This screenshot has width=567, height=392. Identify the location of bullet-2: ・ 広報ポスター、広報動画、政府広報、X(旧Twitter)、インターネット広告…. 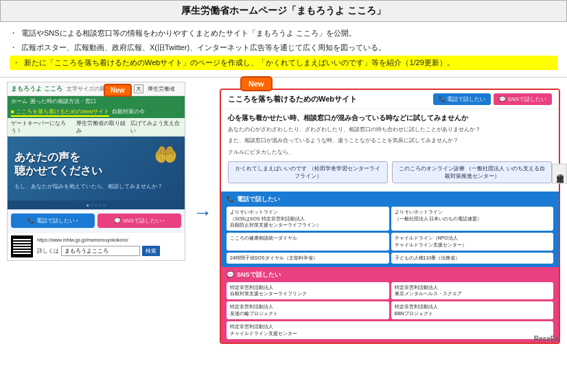
(284, 48).